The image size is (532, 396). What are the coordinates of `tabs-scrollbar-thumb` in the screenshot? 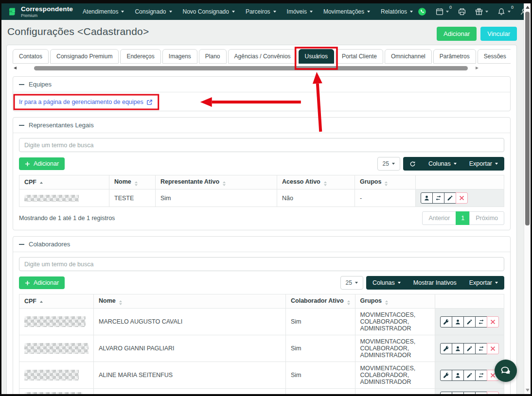 It's located at (251, 68).